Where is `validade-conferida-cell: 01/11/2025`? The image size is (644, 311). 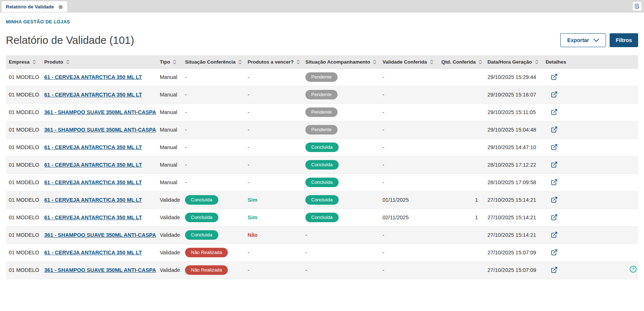 validade-conferida-cell: 01/11/2025 is located at coordinates (409, 200).